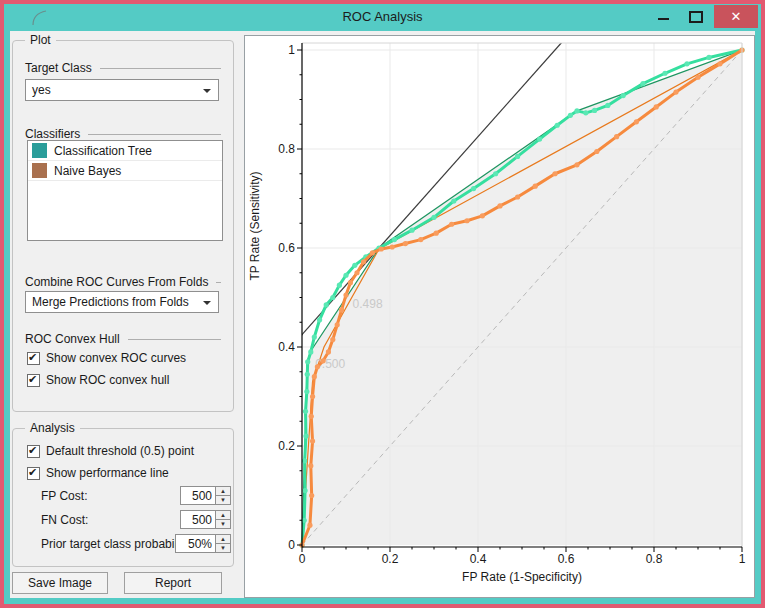  What do you see at coordinates (123, 68) in the screenshot?
I see `target-class-header: Target Class` at bounding box center [123, 68].